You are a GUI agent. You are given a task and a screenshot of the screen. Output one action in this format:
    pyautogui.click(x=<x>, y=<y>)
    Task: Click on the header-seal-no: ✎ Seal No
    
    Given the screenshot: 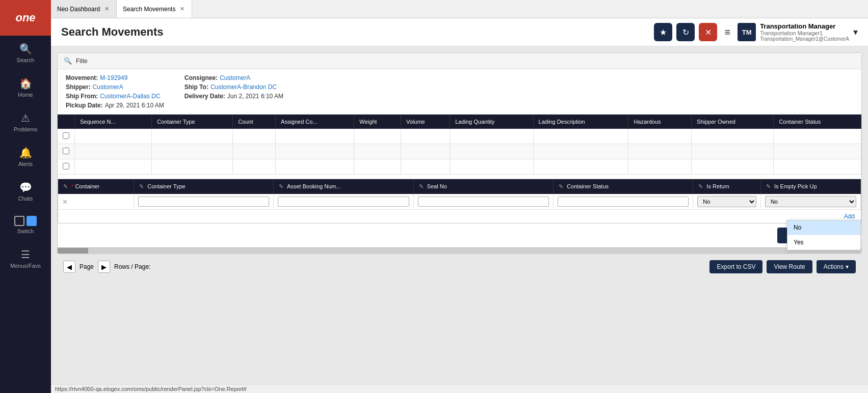 What is the action you would take?
    pyautogui.click(x=483, y=186)
    